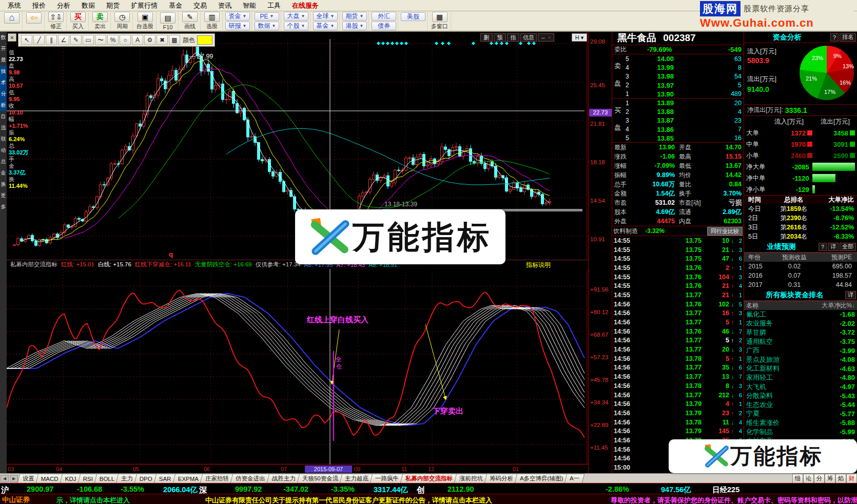 This screenshot has height=504, width=857. I want to click on buy-icon: 买, so click(78, 17).